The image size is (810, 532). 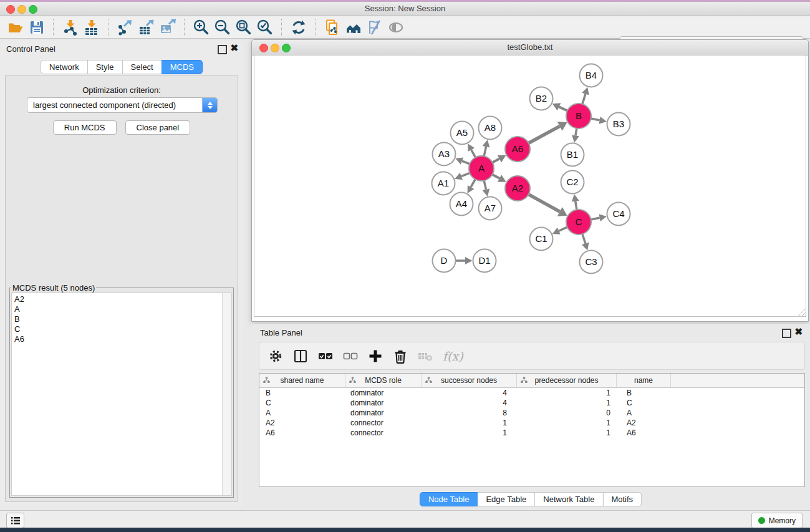 What do you see at coordinates (569, 499) in the screenshot?
I see `tab-network-table: Network Table` at bounding box center [569, 499].